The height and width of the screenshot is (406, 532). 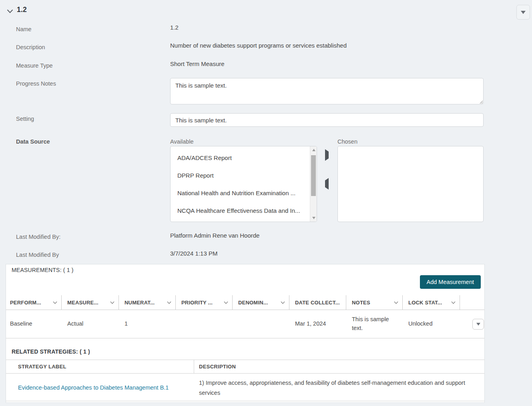 What do you see at coordinates (194, 254) in the screenshot?
I see `last-modified-by-date-value: 3/7/2024 1:13 PM` at bounding box center [194, 254].